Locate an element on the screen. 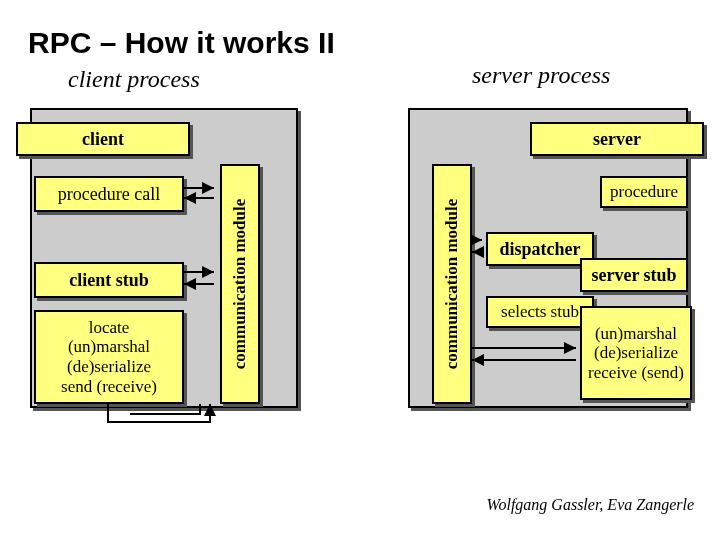 The height and width of the screenshot is (540, 720). client-process-label: client process is located at coordinates (134, 80).